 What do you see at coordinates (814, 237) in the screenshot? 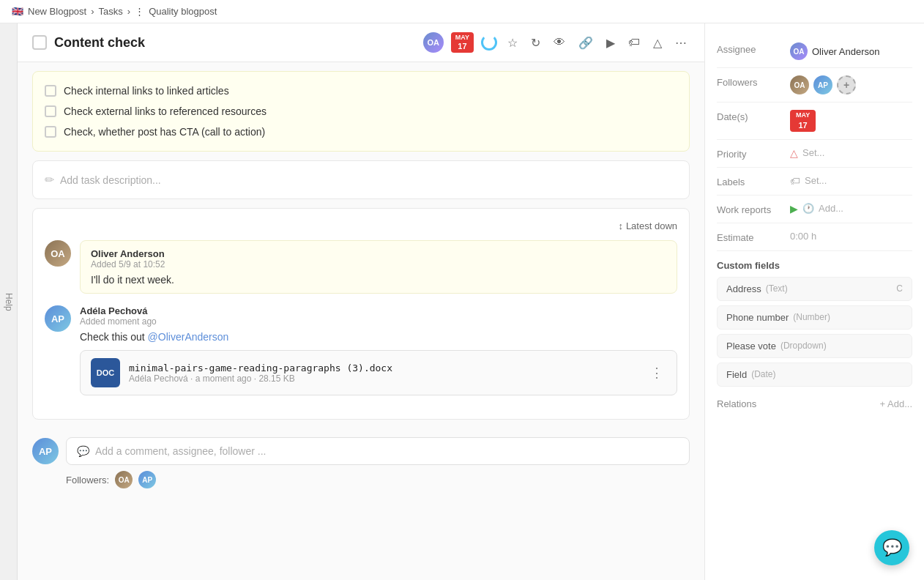
I see `estimate-row: Estimate 0:00 h` at bounding box center [814, 237].